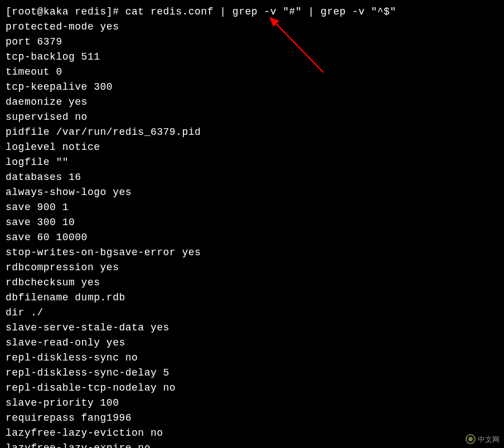 This screenshot has width=504, height=448. I want to click on terminal-output-line: timeout 0, so click(252, 72).